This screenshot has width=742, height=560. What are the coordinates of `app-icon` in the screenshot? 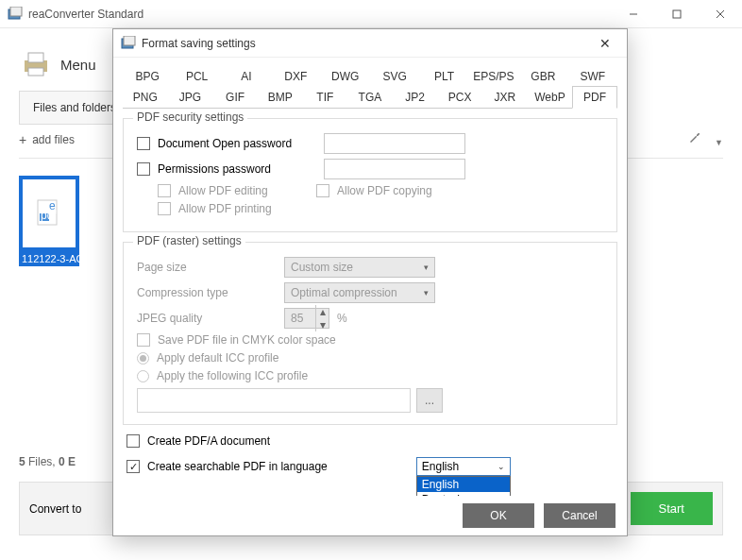 It's located at (15, 14).